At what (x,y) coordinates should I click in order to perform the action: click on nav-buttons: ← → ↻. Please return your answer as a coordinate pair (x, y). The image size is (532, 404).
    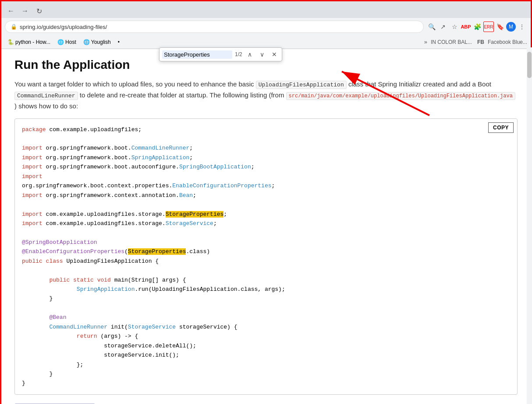
    Looking at the image, I should click on (25, 11).